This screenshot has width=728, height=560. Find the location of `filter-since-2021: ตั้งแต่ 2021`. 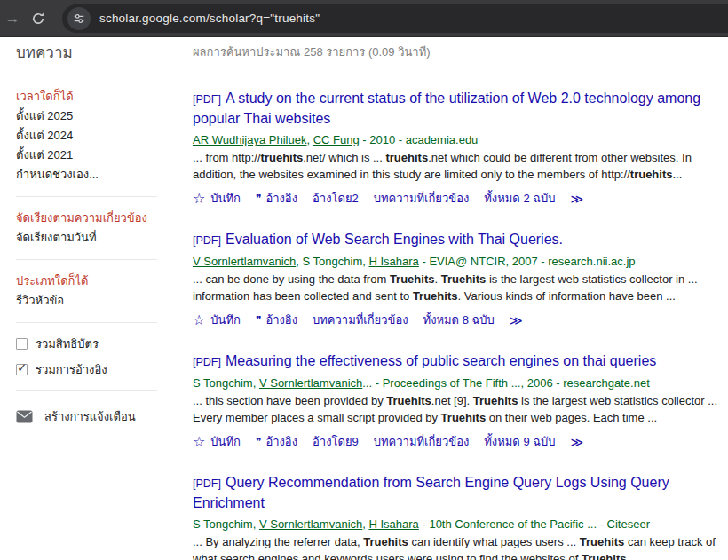

filter-since-2021: ตั้งแต่ 2021 is located at coordinates (87, 155).